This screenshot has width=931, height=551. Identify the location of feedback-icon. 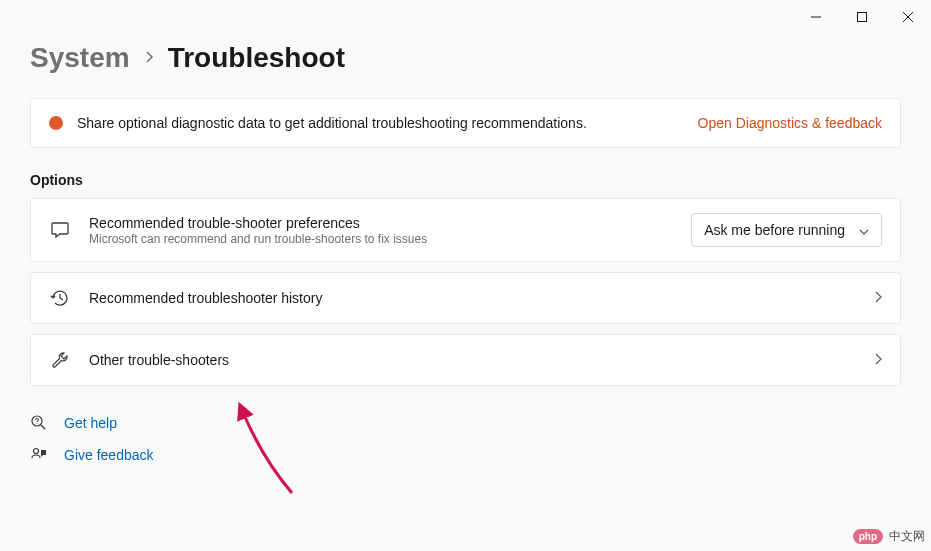
(39, 455).